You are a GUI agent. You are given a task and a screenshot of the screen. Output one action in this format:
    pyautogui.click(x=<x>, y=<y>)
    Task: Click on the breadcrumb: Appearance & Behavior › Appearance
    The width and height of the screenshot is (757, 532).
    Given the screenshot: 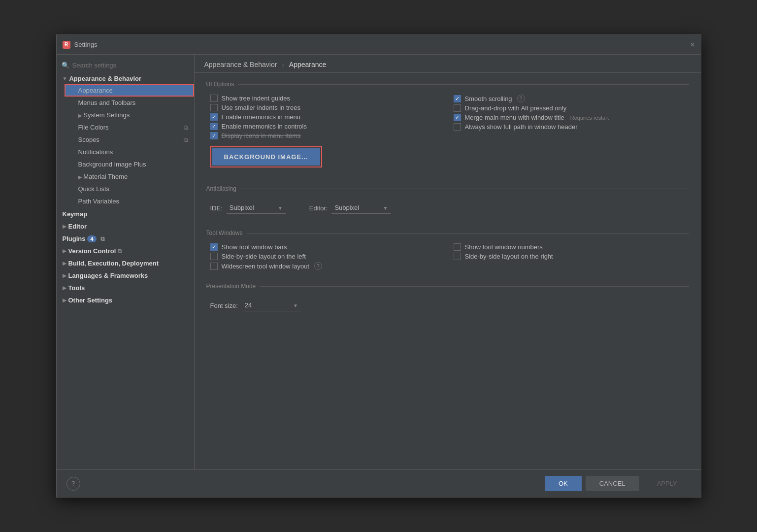 What is the action you would take?
    pyautogui.click(x=448, y=64)
    